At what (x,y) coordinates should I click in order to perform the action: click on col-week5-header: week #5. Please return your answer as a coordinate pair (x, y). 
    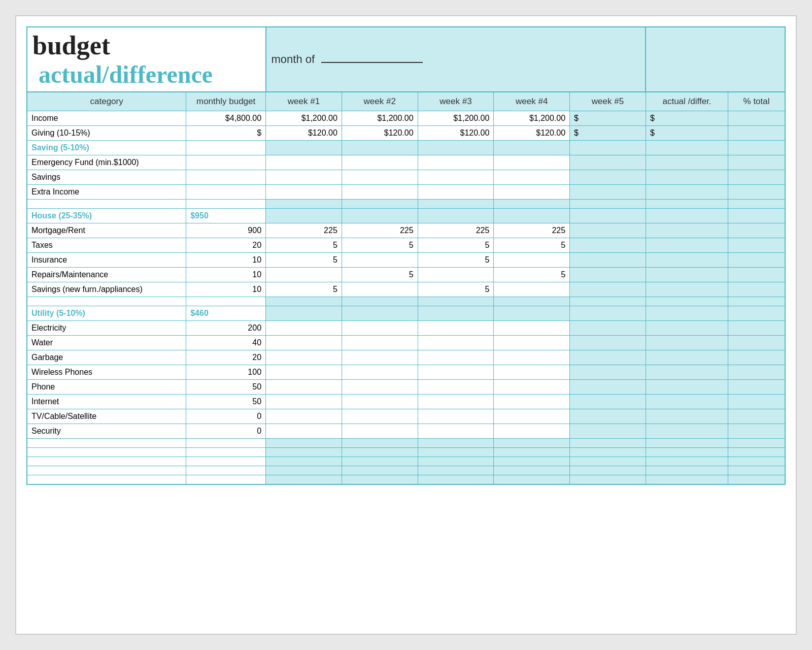
    Looking at the image, I should click on (608, 102).